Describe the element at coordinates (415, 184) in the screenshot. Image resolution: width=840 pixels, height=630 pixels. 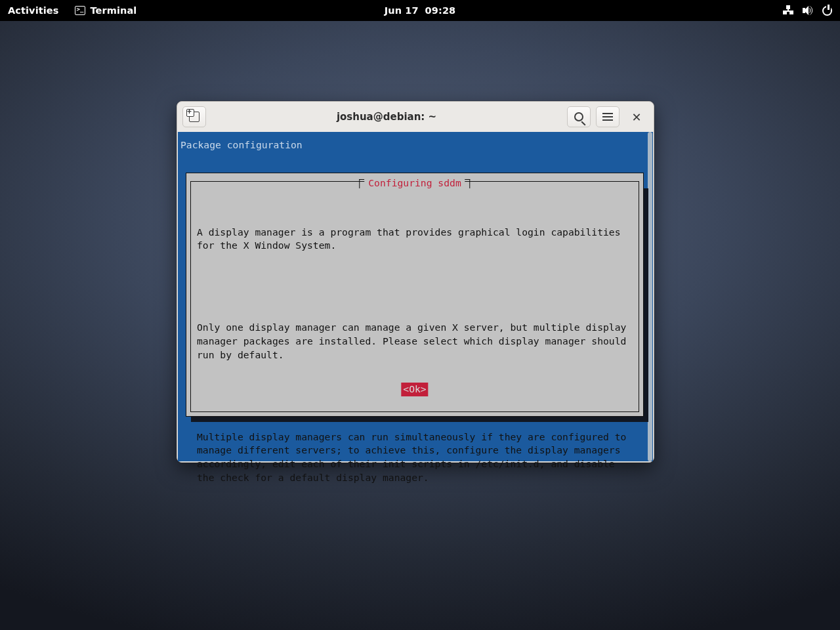
I see `dialog-title: Configuring sddm` at that location.